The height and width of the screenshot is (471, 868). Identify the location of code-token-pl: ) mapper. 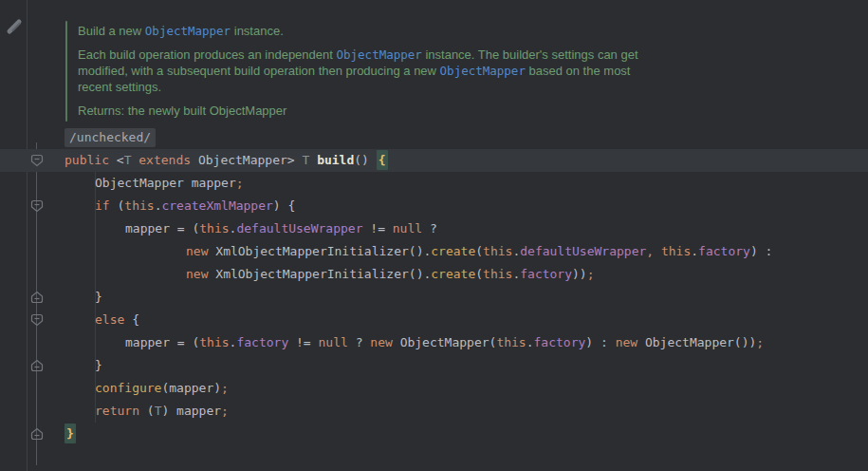
(192, 410).